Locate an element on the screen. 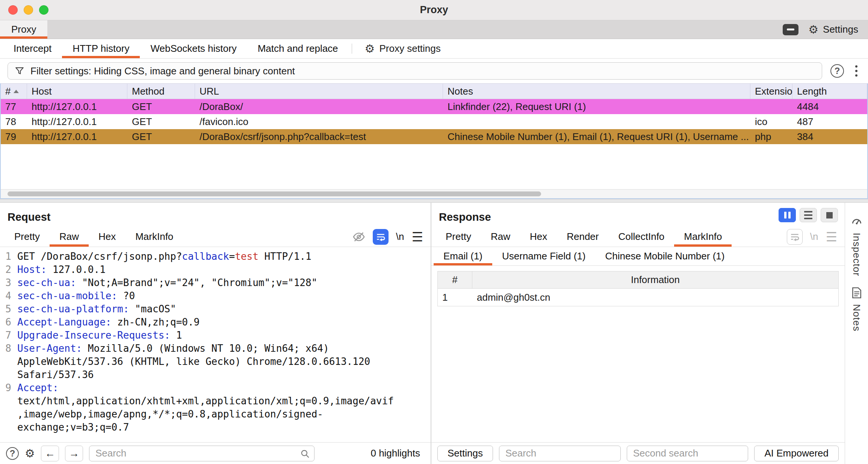  line-number: 3 is located at coordinates (9, 283).